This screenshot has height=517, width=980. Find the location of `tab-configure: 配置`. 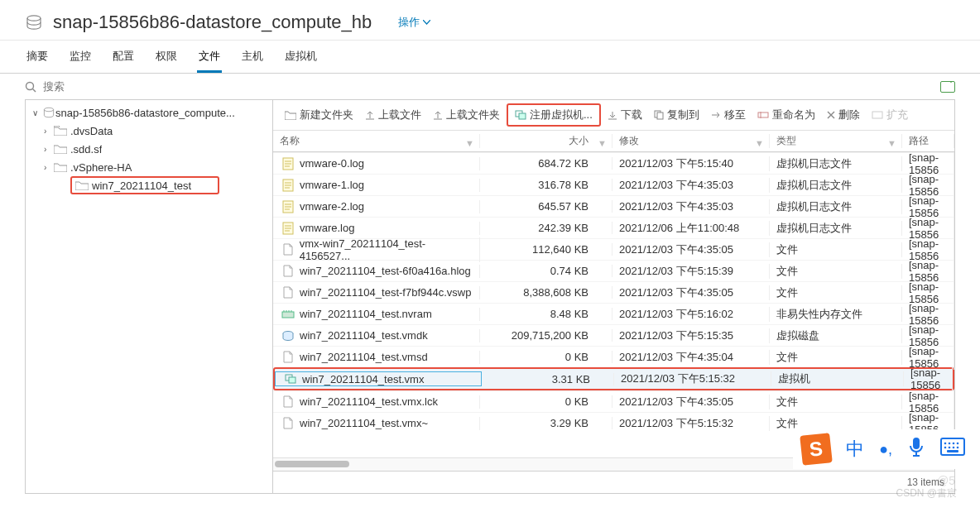

tab-configure: 配置 is located at coordinates (123, 56).